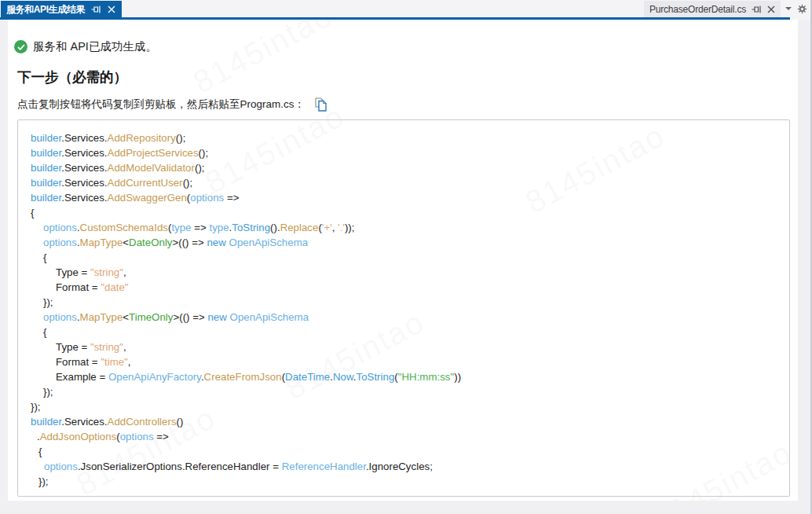 This screenshot has width=812, height=514. Describe the element at coordinates (406, 9) in the screenshot. I see `document-tab-bar: 服务和API生成结果 PurchaseOrderDetail.cs` at that location.